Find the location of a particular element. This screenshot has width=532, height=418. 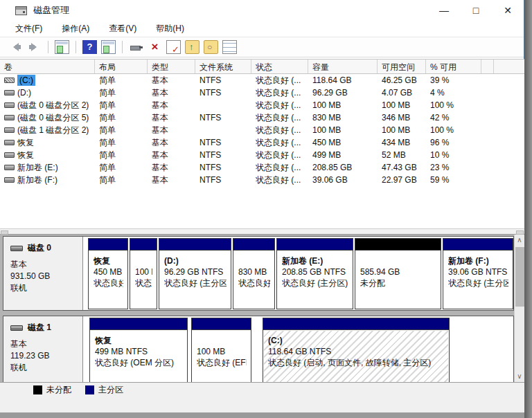

partition-block: 100 MB 状态良好 is located at coordinates (143, 274).